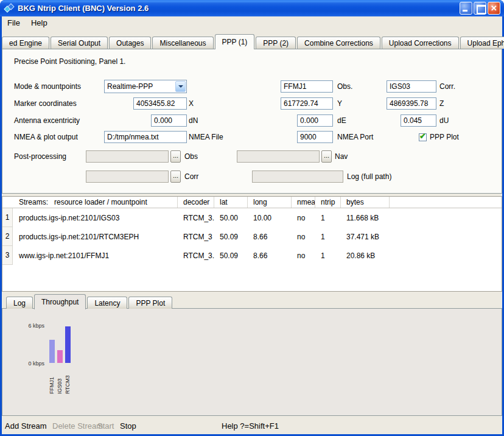 The image size is (504, 436). I want to click on post-obs-field, so click(127, 156).